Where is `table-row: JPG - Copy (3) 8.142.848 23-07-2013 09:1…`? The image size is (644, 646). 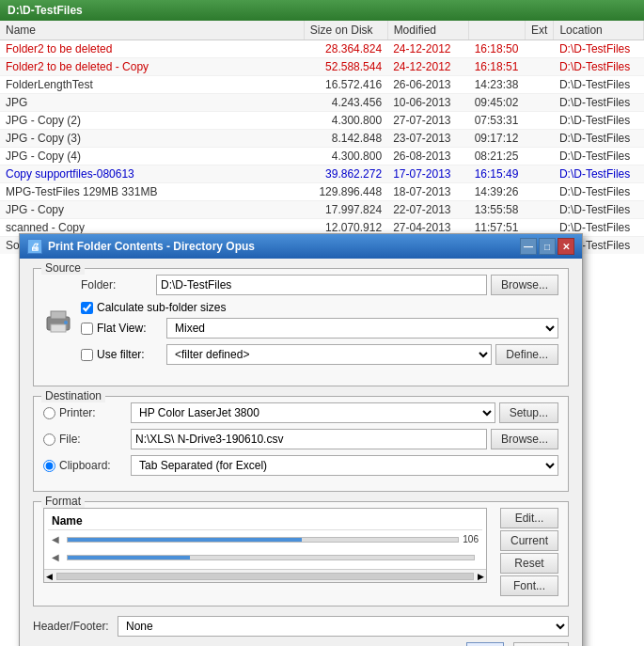
table-row: JPG - Copy (3) 8.142.848 23-07-2013 09:1… is located at coordinates (322, 139).